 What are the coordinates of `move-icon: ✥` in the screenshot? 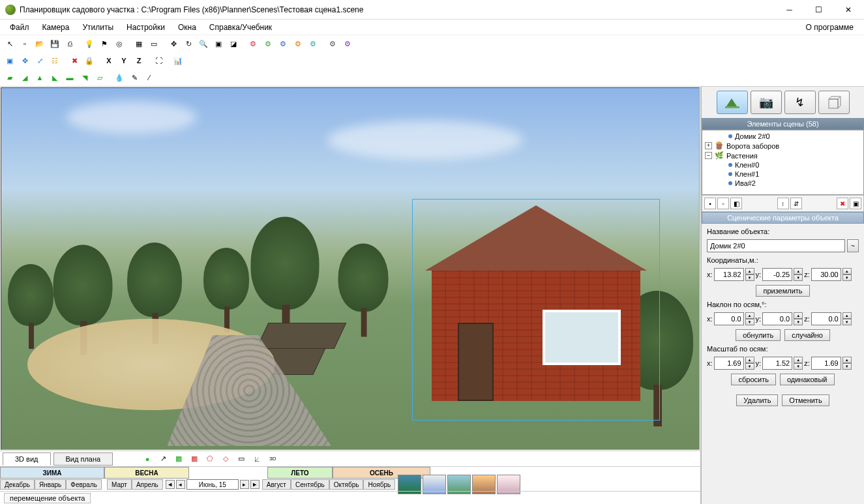 It's located at (173, 44).